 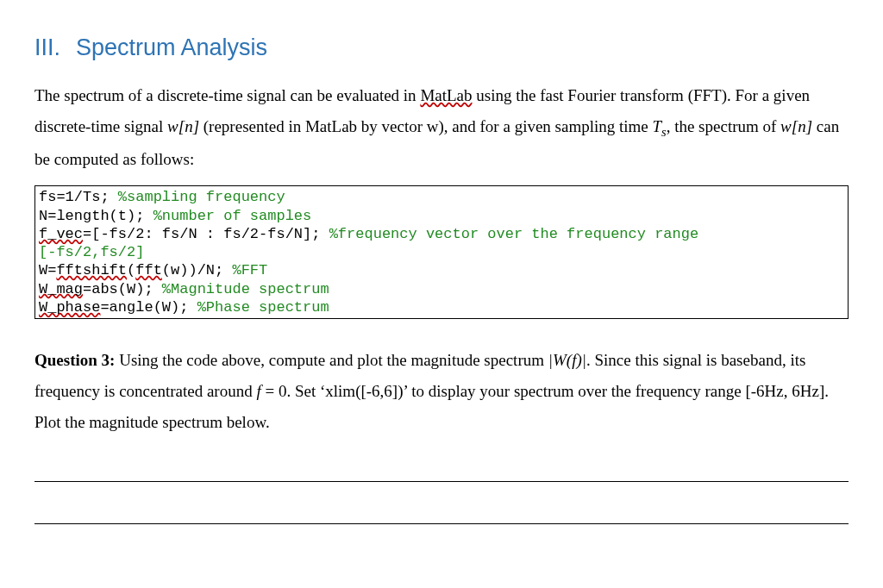 What do you see at coordinates (91, 252) in the screenshot?
I see `code-comment: [-fs/2,fs/2]` at bounding box center [91, 252].